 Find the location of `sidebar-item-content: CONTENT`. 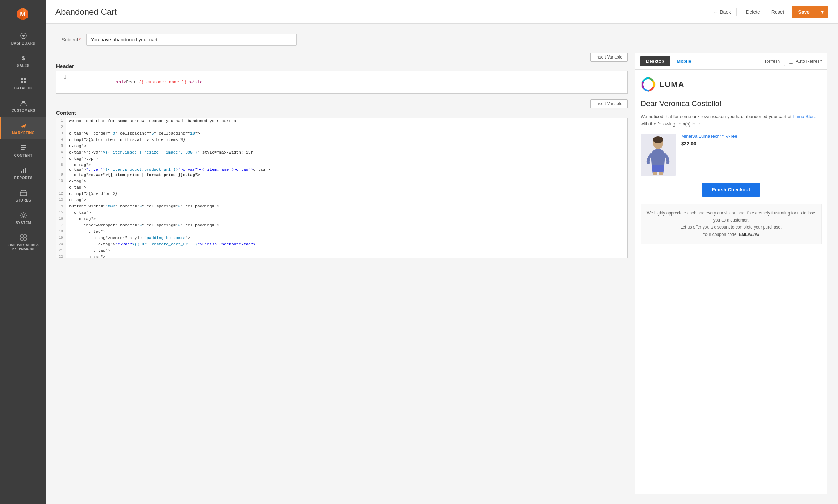

sidebar-item-content: CONTENT is located at coordinates (23, 150).